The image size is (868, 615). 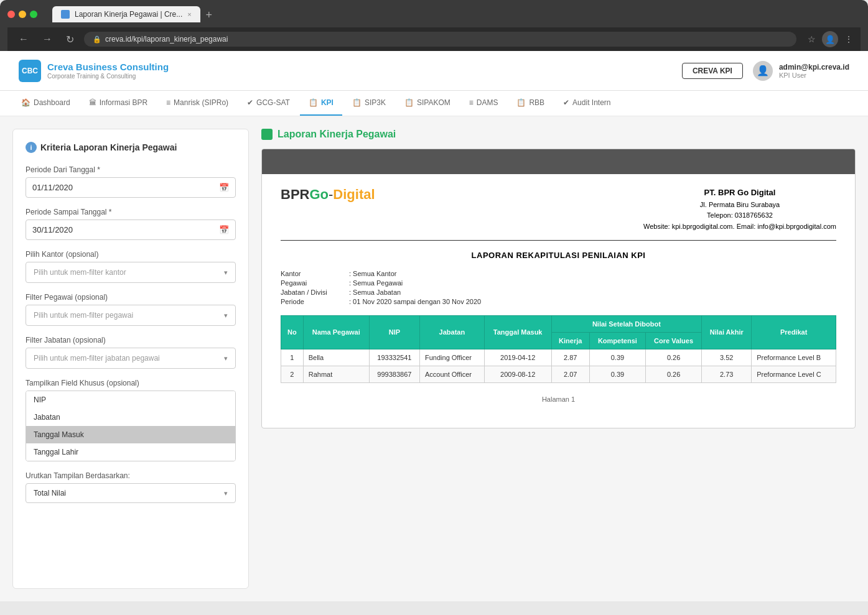 I want to click on listbox-item-nip: NIP, so click(x=131, y=400).